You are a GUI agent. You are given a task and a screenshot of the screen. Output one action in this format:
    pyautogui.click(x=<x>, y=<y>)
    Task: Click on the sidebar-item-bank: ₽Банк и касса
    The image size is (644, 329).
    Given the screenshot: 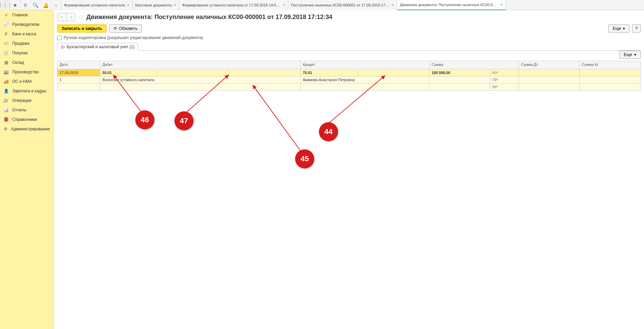 What is the action you would take?
    pyautogui.click(x=27, y=34)
    